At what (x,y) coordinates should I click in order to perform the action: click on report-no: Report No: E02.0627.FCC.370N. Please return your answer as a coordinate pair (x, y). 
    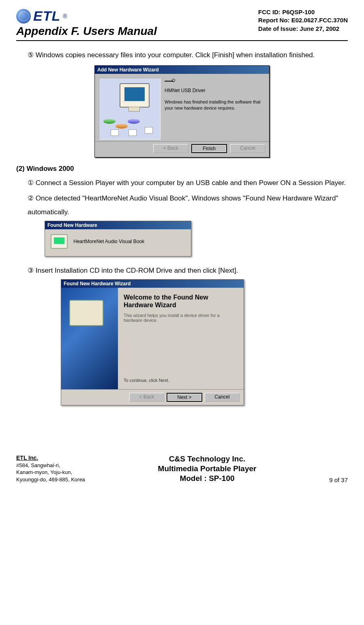
    Looking at the image, I should click on (303, 20).